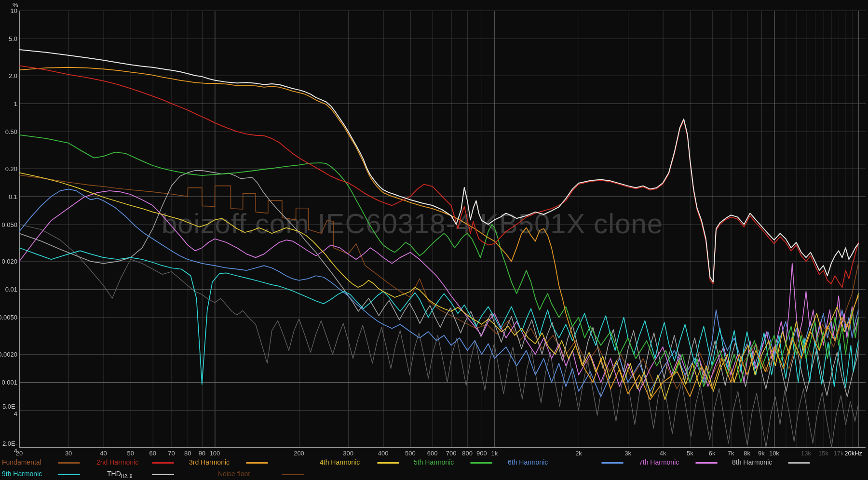  What do you see at coordinates (293, 474) in the screenshot?
I see `legend-swatch-noise-floor` at bounding box center [293, 474].